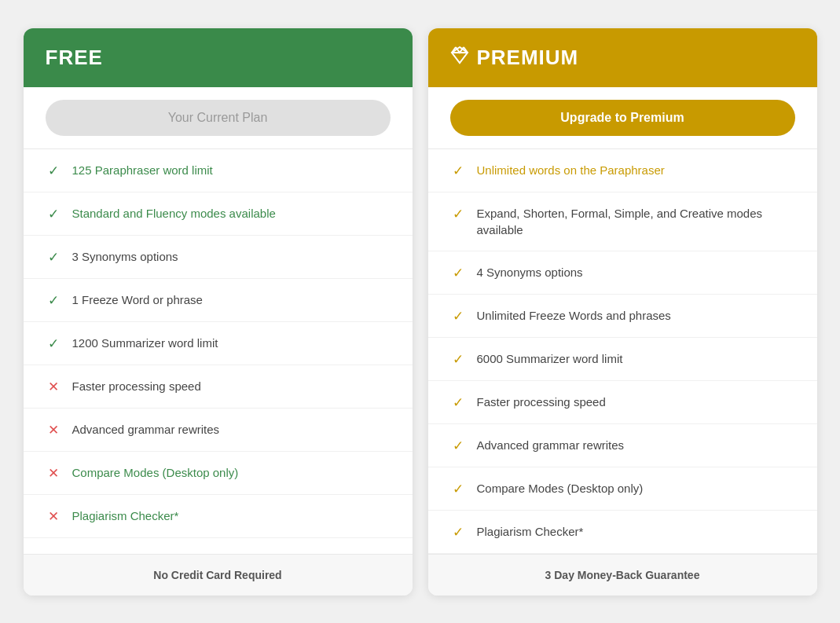 The image size is (840, 623). What do you see at coordinates (622, 58) in the screenshot?
I see `premium-plan-header: PREMIUM` at bounding box center [622, 58].